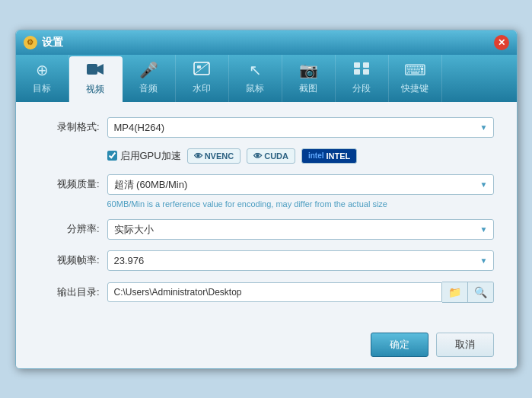  What do you see at coordinates (309, 70) in the screenshot?
I see `screenshot-icon: 📷` at bounding box center [309, 70].